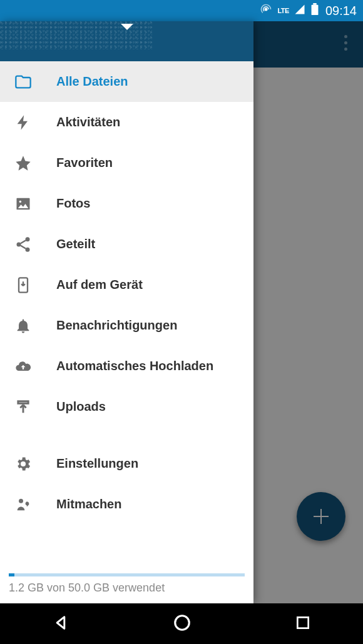 The image size is (363, 644). What do you see at coordinates (23, 82) in the screenshot?
I see `folder-outline-icon` at bounding box center [23, 82].